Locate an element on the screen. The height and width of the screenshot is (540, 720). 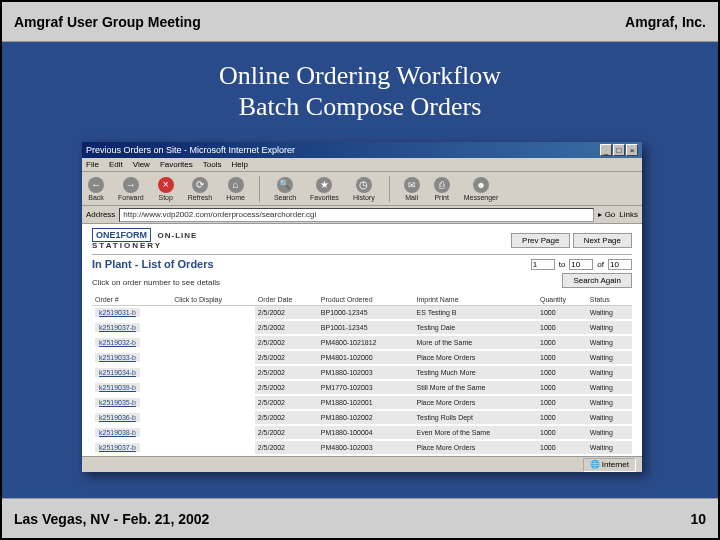
maximize-button: □ is located at coordinates (619, 150).